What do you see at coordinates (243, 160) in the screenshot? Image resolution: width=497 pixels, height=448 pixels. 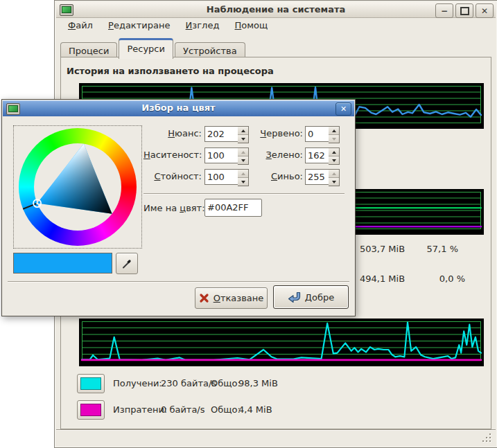 I see `saturation-spin-down` at bounding box center [243, 160].